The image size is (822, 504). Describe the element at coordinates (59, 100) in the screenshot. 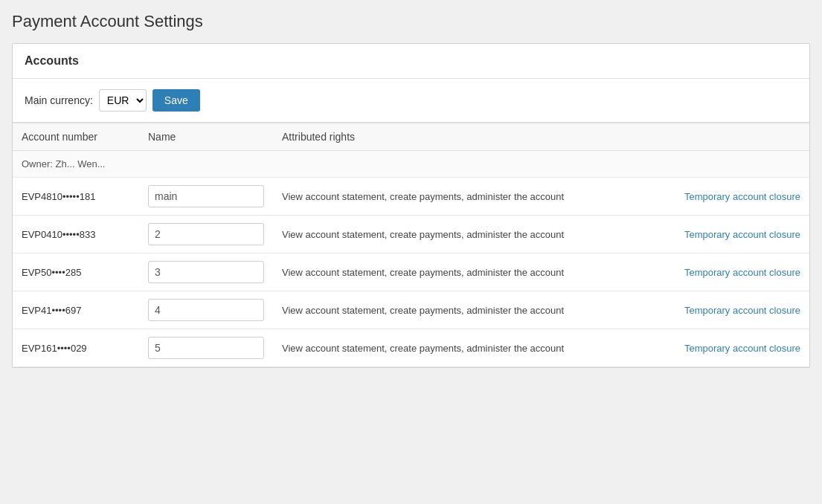

I see `currency-label: Main currency:` at that location.